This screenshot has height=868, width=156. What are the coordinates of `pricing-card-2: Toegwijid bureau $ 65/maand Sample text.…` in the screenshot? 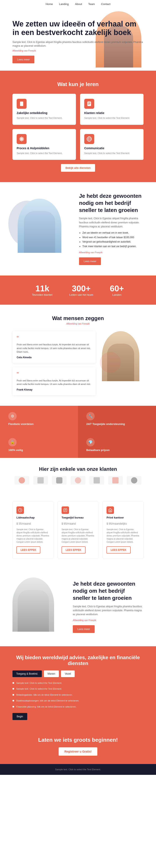 It's located at (78, 530).